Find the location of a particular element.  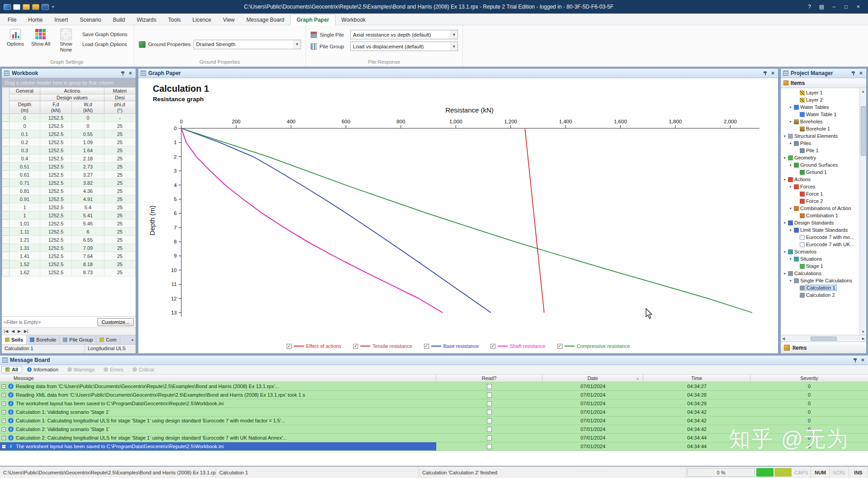

message-row: +iCalculation 2: Validating scenario 'St… is located at coordinates (434, 429).